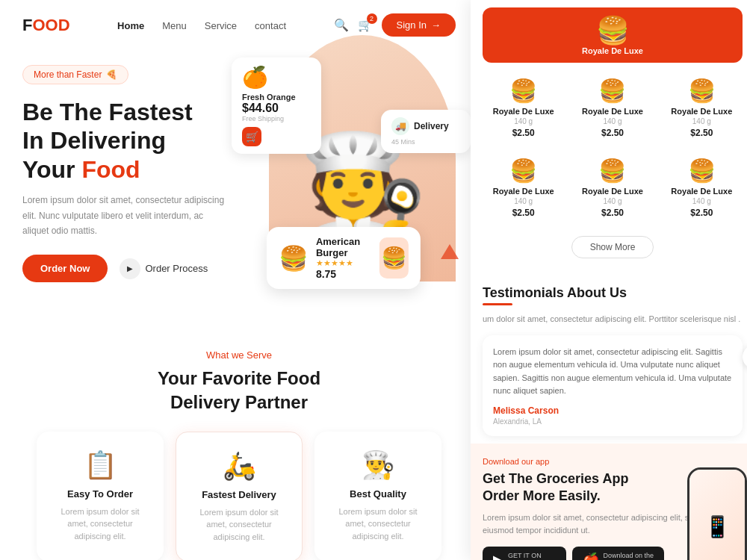 The image size is (747, 560). Describe the element at coordinates (613, 108) in the screenshot. I see `product-item-2: 🍔 Royale De Luxe 140 g $2.50` at that location.